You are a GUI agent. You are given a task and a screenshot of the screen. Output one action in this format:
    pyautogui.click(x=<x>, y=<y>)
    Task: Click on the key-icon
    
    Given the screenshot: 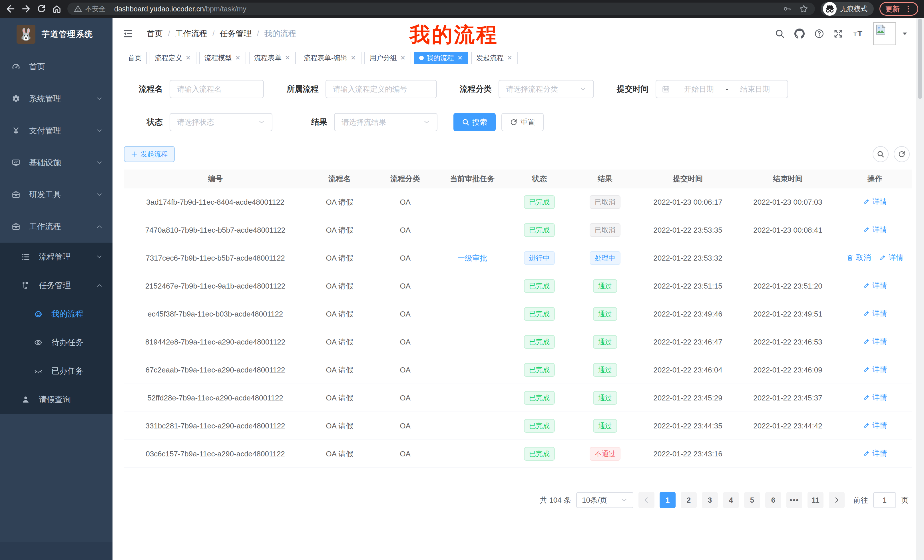 What is the action you would take?
    pyautogui.click(x=787, y=9)
    